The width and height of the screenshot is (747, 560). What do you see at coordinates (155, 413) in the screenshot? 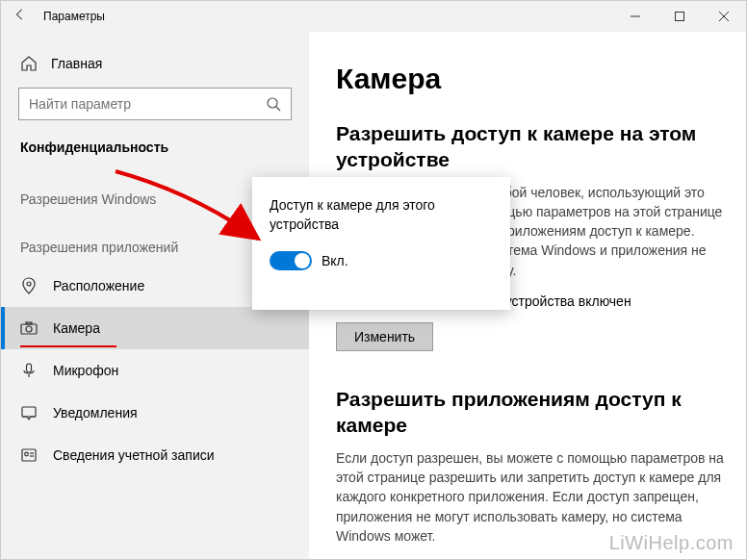
I see `sidebar-item-notifications: Уведомления` at bounding box center [155, 413].